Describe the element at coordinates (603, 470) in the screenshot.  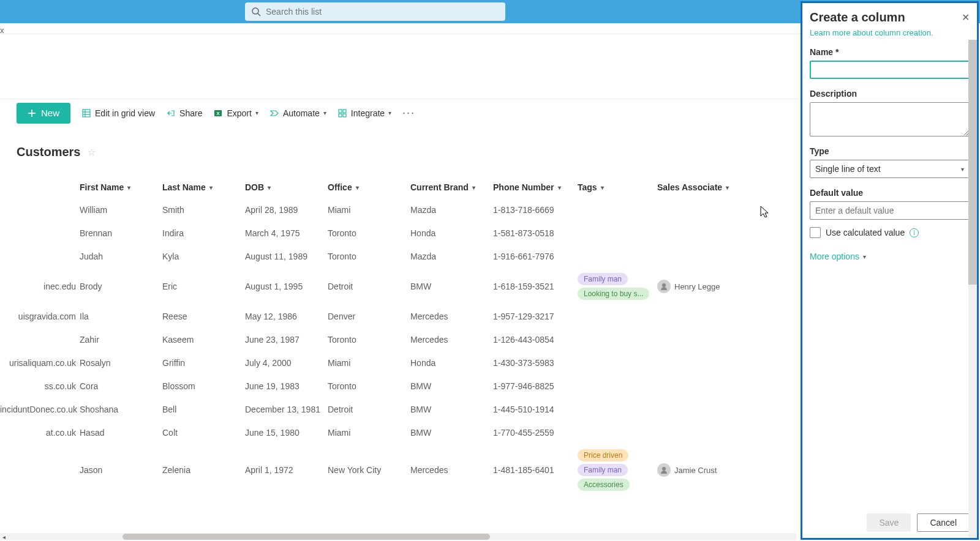
I see `tag: Family man` at that location.